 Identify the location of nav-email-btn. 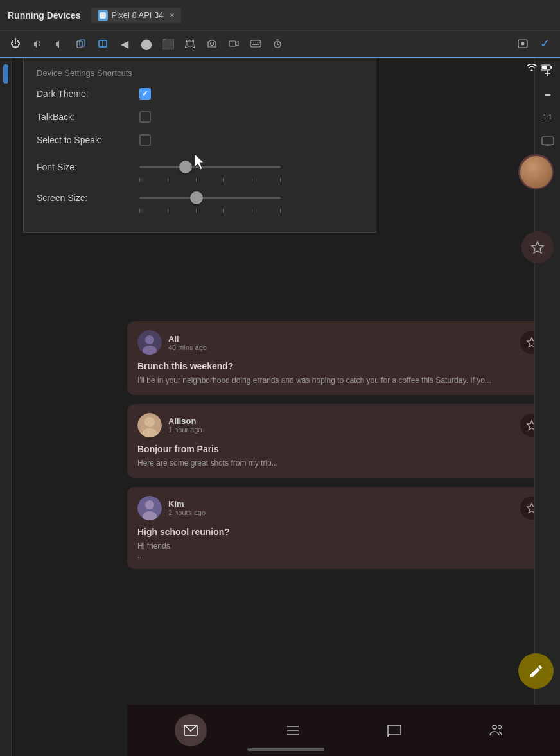
(191, 730).